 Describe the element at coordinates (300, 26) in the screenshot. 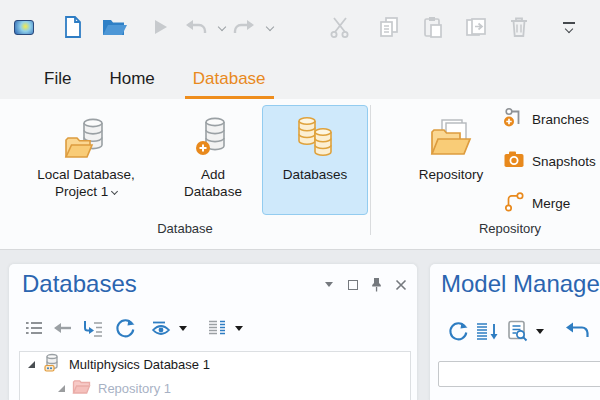

I see `quick-access-toolbar` at that location.